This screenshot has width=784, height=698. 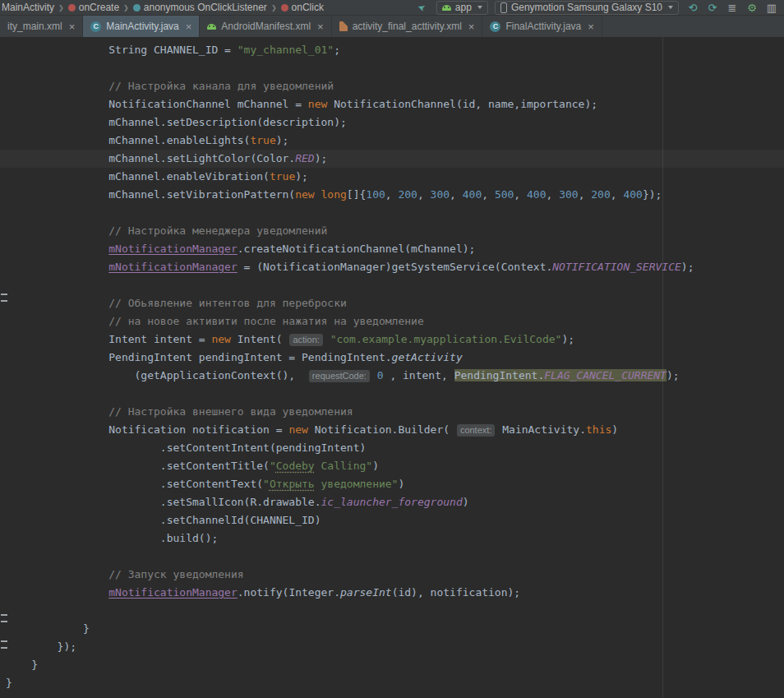 I want to click on breadcrumb-item: anonymous OnClickListener, so click(x=201, y=7).